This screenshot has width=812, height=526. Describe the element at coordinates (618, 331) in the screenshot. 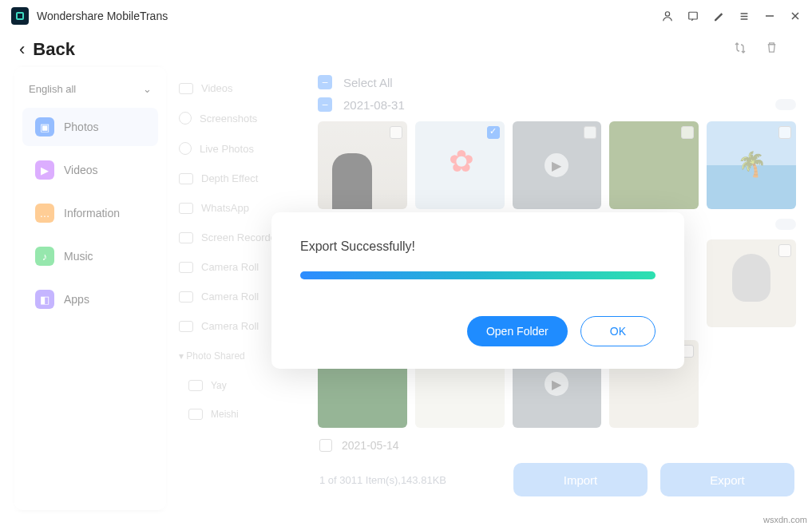

I see `ok-button: OK` at that location.